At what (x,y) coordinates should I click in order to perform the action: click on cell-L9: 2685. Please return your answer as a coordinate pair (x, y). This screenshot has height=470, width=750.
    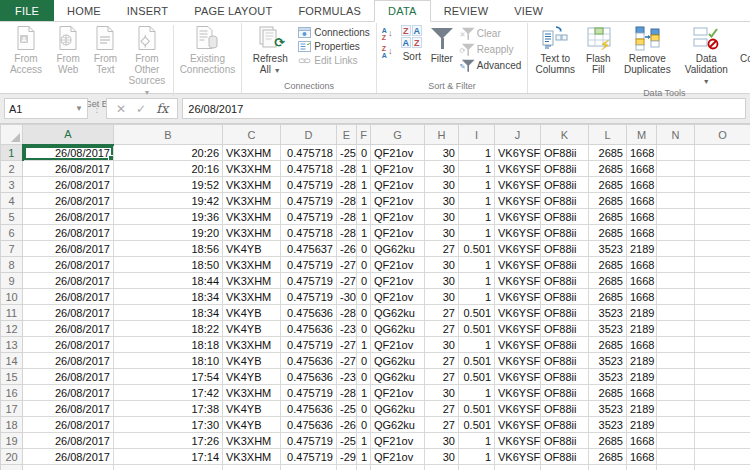
    Looking at the image, I should click on (608, 281).